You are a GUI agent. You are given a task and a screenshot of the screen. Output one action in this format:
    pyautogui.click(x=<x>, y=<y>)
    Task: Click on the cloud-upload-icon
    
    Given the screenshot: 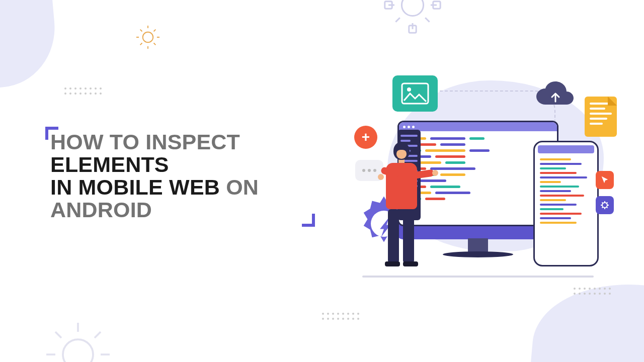 What is the action you would take?
    pyautogui.click(x=556, y=97)
    